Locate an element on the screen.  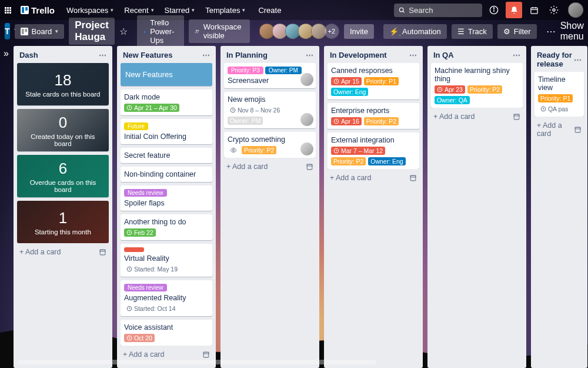
card: Voice assistantOct 20 is located at coordinates (166, 333).